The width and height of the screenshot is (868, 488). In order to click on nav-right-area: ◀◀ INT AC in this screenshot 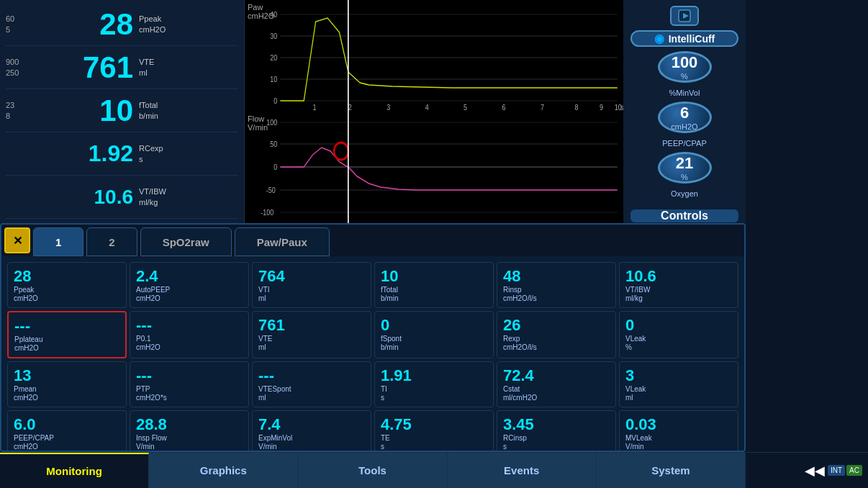, I will do `click(807, 471)`.